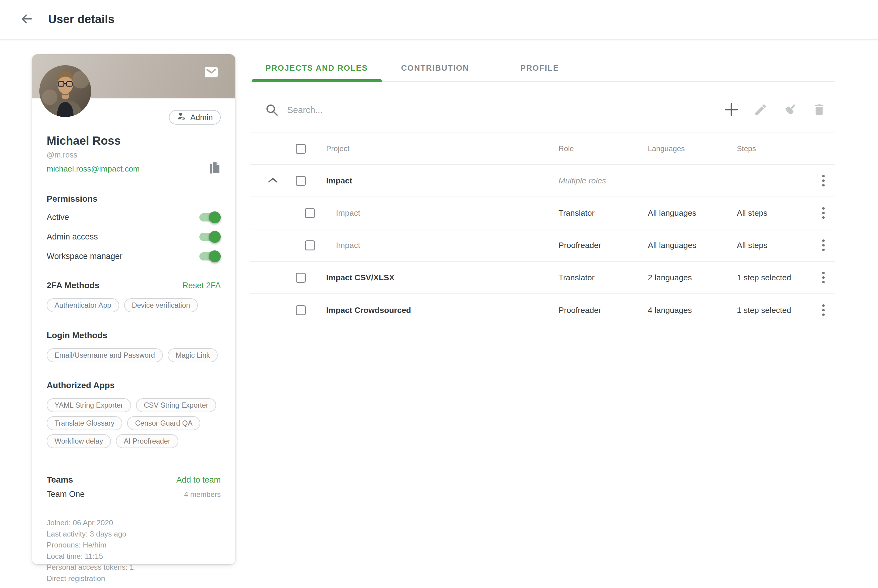 This screenshot has height=588, width=878. I want to click on column-header-languages: Languages, so click(693, 148).